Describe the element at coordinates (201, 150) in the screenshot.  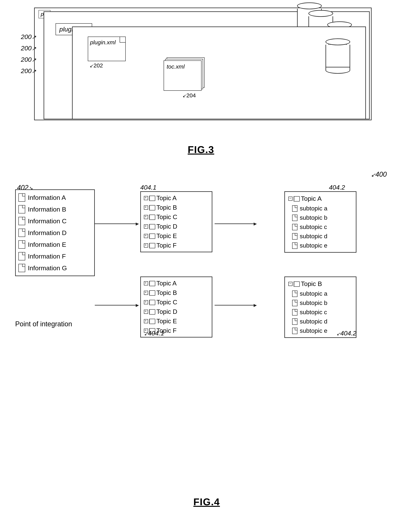
I see `fig3-title: FIG.3` at that location.